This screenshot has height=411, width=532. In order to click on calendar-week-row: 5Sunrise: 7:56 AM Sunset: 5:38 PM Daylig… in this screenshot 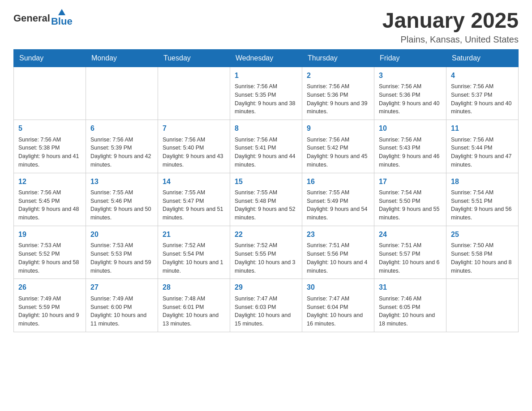, I will do `click(266, 146)`.